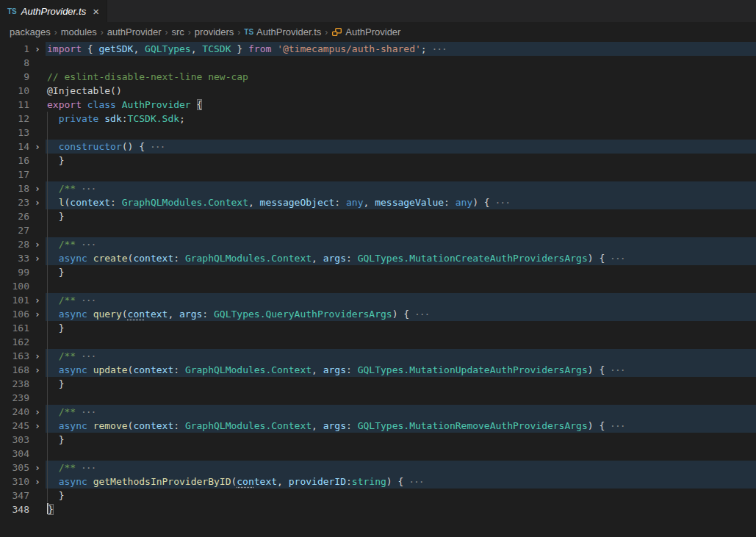 The width and height of the screenshot is (756, 537). What do you see at coordinates (401, 203) in the screenshot?
I see `code-line-content: l(context: GraphQLModules.Context, messa…` at bounding box center [401, 203].